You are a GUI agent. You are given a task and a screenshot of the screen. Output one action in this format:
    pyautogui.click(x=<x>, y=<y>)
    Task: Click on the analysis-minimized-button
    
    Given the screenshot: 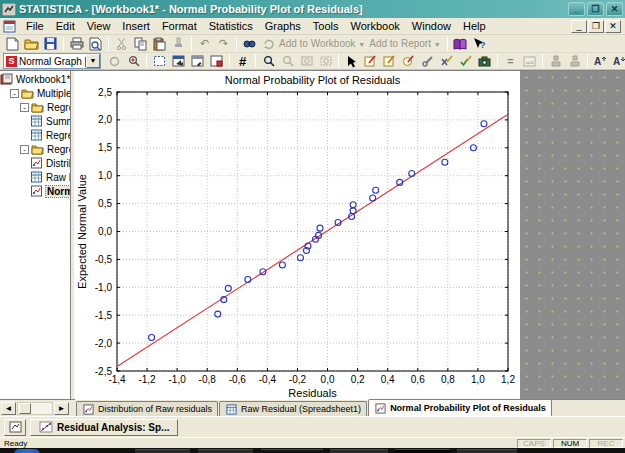 What is the action you would take?
    pyautogui.click(x=15, y=428)
    